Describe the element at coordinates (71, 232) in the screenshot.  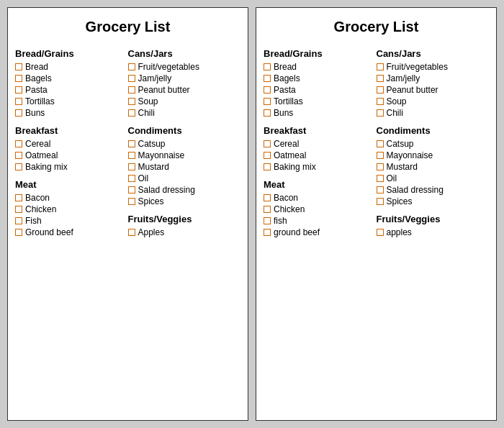
I see `list-item: Ground beef` at that location.